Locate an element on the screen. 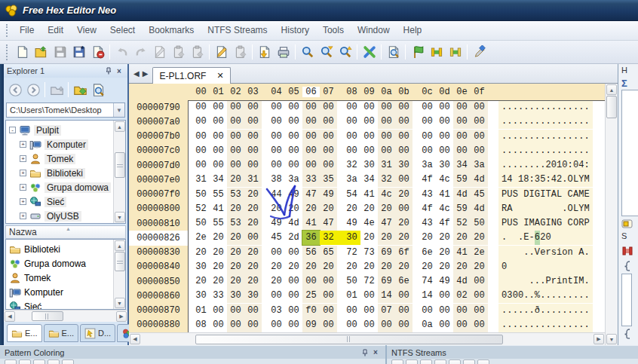 This screenshot has height=364, width=638. save-as-button: * is located at coordinates (78, 53).